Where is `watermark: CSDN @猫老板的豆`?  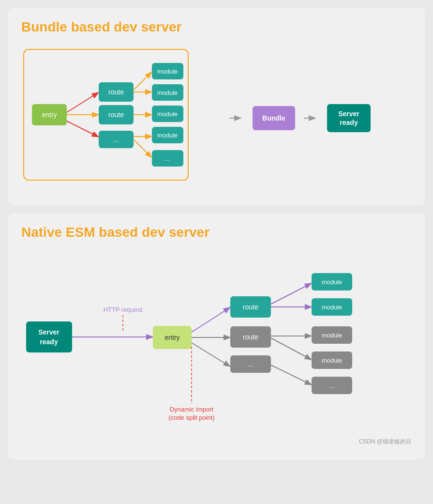 watermark: CSDN @猫老板的豆 is located at coordinates (217, 442).